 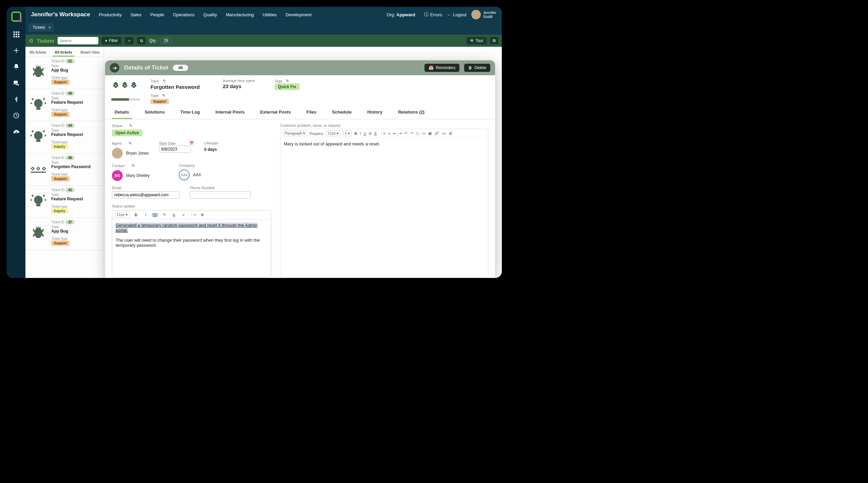 What do you see at coordinates (64, 202) in the screenshot?
I see `ticket-item: Ticket ID 41 Topic Feature Request Ticke…` at bounding box center [64, 202].